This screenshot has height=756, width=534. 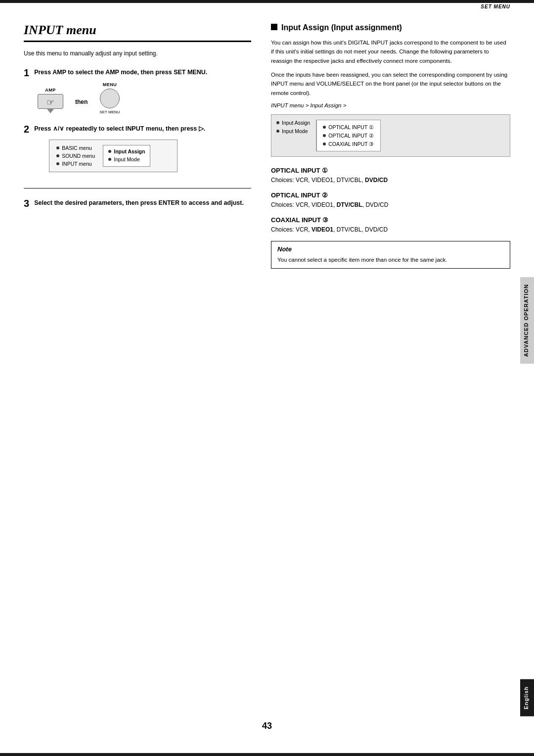 I want to click on optical1-choices-prefix: Choices: VCR, VIDEO1, DTV/CBL,, so click(x=318, y=180).